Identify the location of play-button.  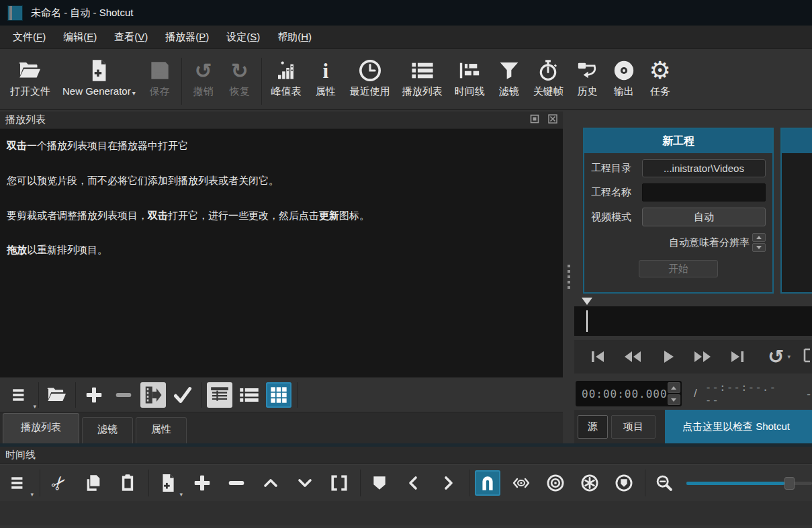
(668, 357).